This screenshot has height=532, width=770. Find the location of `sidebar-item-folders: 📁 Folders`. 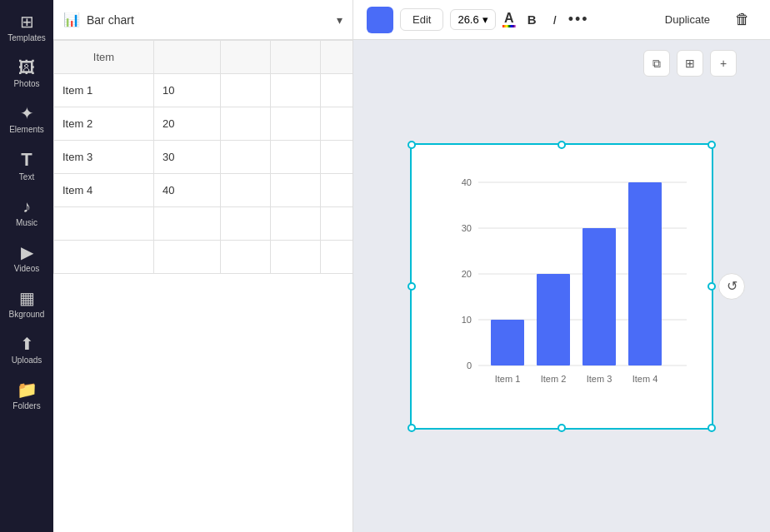

sidebar-item-folders: 📁 Folders is located at coordinates (27, 396).